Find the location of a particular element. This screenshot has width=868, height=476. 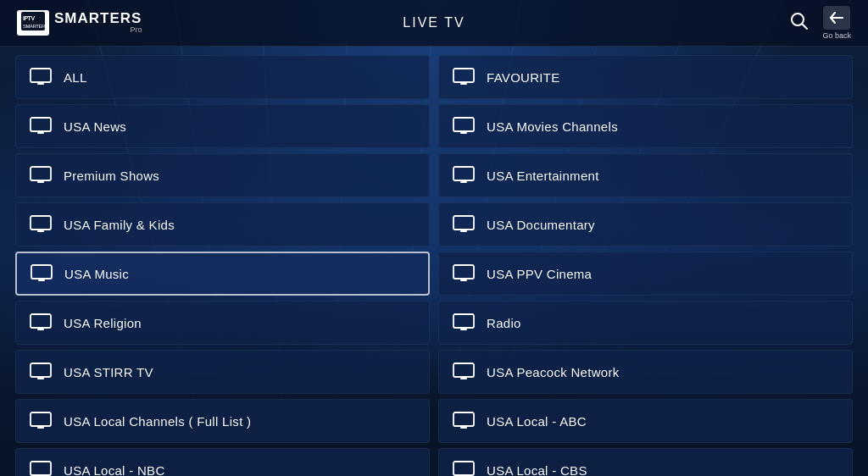

logo-iptv: IPTV SMARTERS is located at coordinates (33, 22).